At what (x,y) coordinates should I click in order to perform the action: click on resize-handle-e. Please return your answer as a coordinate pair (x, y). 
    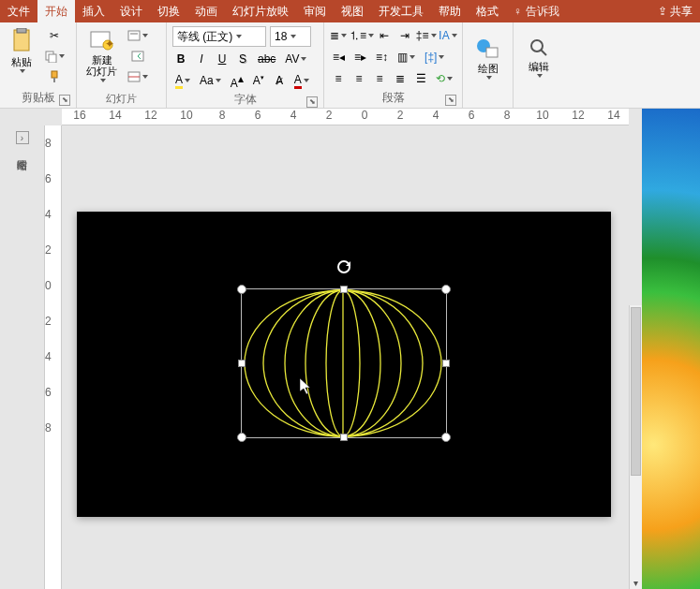
    Looking at the image, I should click on (446, 363).